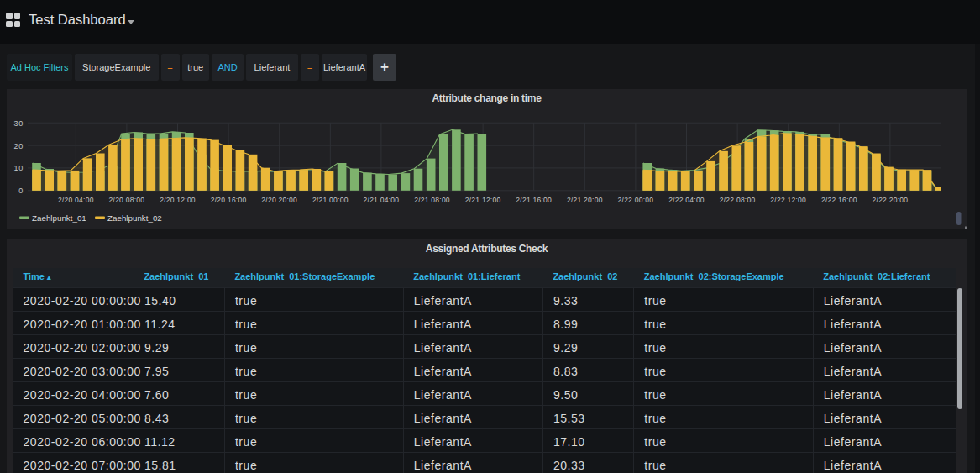 The image size is (980, 473). Describe the element at coordinates (534, 200) in the screenshot. I see `svg-text: 2/21 16:00` at that location.